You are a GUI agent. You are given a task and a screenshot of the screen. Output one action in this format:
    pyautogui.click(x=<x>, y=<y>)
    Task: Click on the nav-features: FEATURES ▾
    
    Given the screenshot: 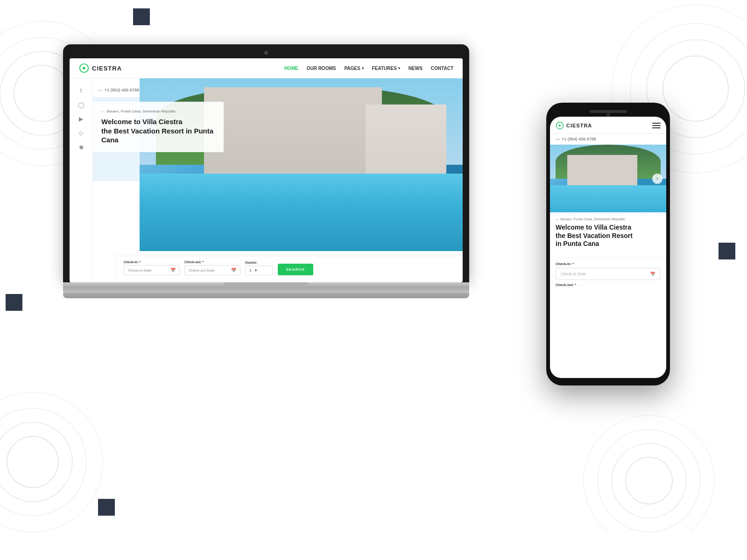 What is the action you would take?
    pyautogui.click(x=386, y=68)
    